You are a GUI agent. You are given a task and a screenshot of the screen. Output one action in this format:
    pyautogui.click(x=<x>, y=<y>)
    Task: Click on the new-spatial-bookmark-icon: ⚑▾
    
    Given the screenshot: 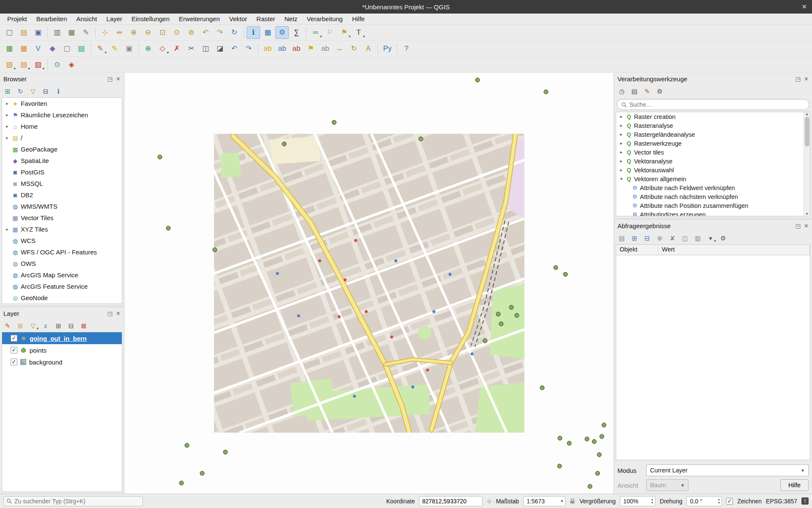 What is the action you would take?
    pyautogui.click(x=344, y=33)
    